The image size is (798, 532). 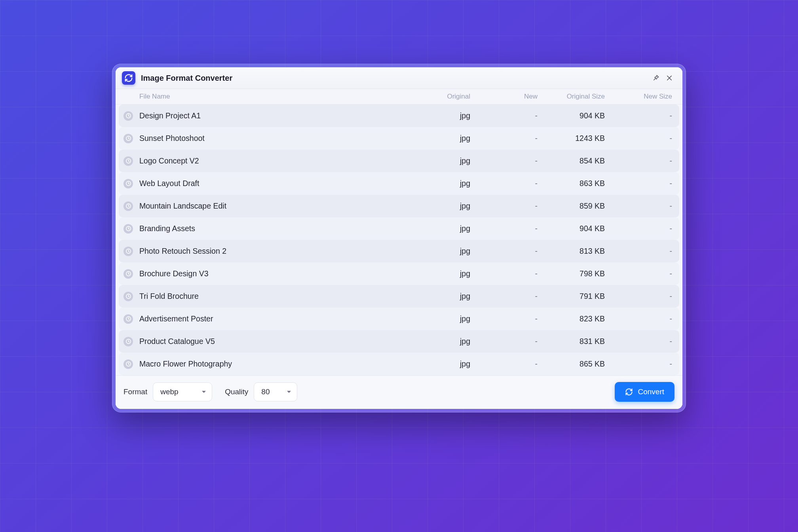 What do you see at coordinates (574, 97) in the screenshot?
I see `col-original-size: Original Size` at bounding box center [574, 97].